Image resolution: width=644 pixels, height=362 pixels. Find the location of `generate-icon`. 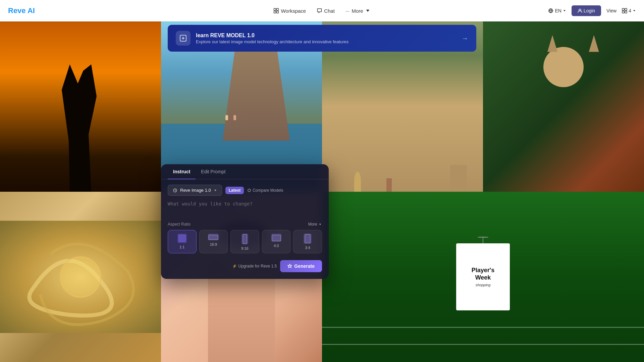

generate-icon is located at coordinates (290, 266).